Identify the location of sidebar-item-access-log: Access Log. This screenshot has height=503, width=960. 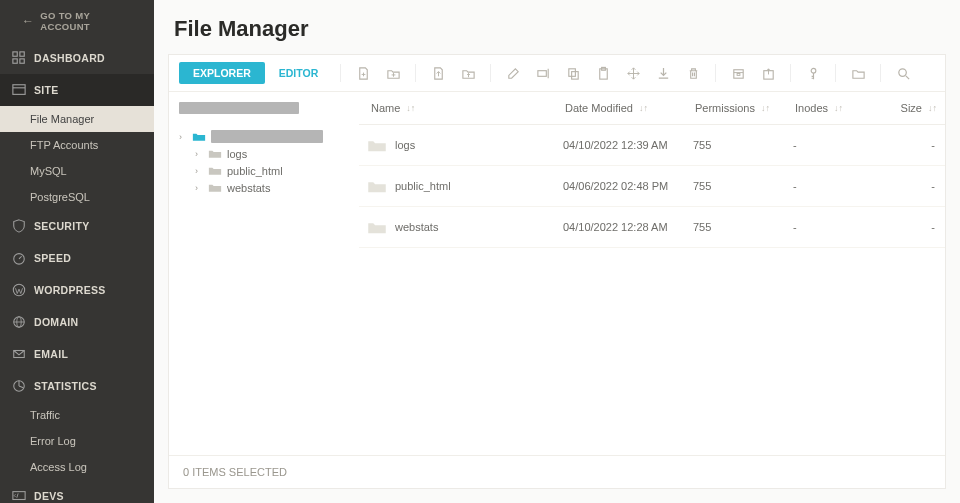
(77, 467).